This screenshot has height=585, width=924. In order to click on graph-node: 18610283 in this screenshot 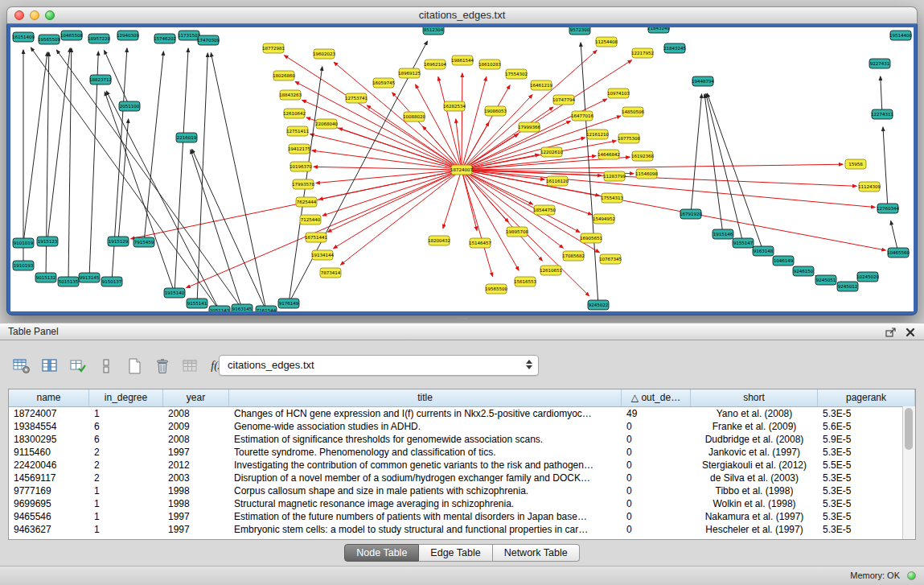, I will do `click(490, 64)`.